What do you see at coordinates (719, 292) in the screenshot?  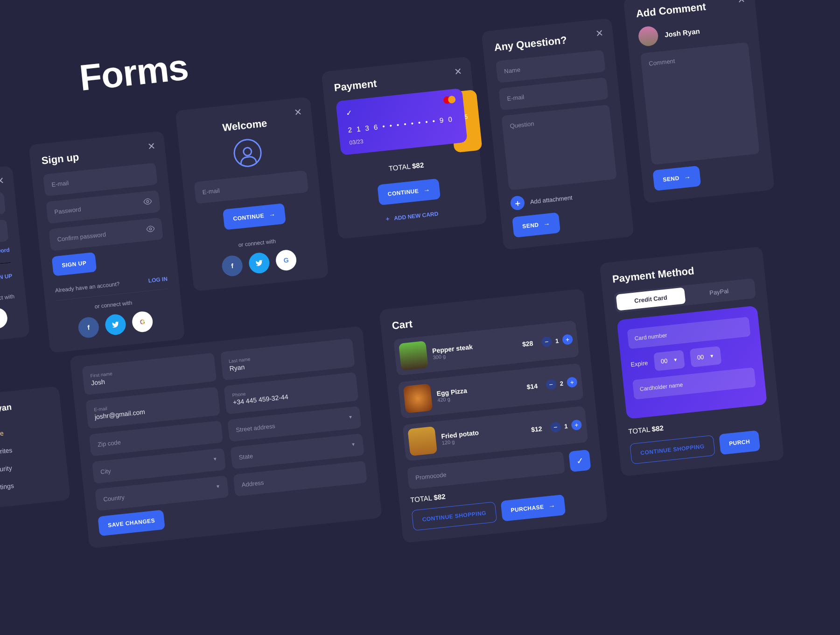 I see `tab-paypal: PayPal` at bounding box center [719, 292].